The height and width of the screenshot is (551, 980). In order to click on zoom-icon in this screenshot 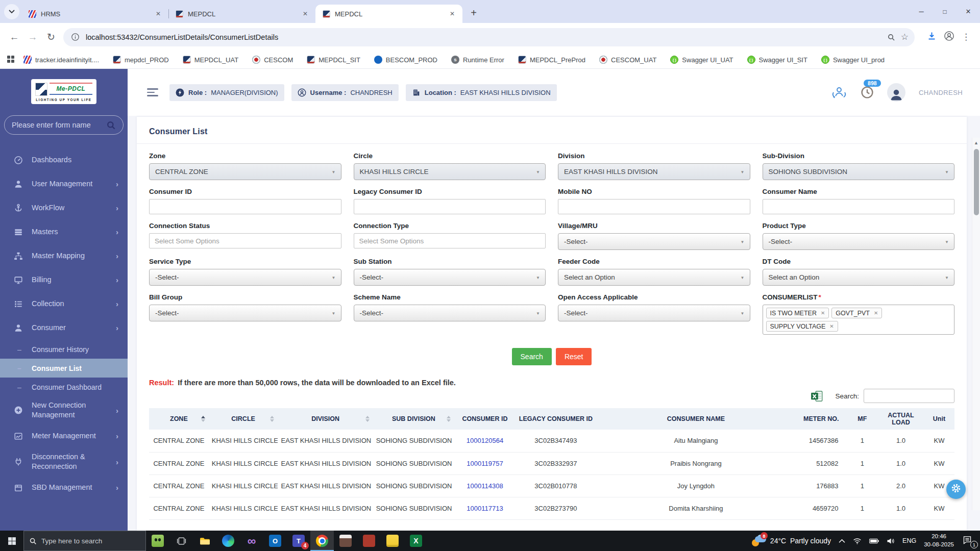, I will do `click(891, 37)`.